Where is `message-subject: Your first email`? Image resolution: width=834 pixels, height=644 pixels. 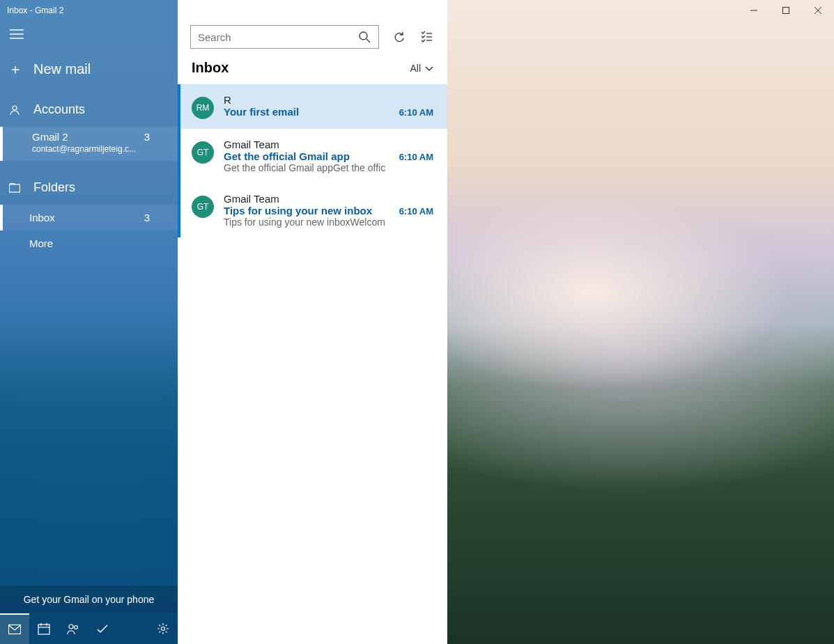
message-subject: Your first email is located at coordinates (261, 111).